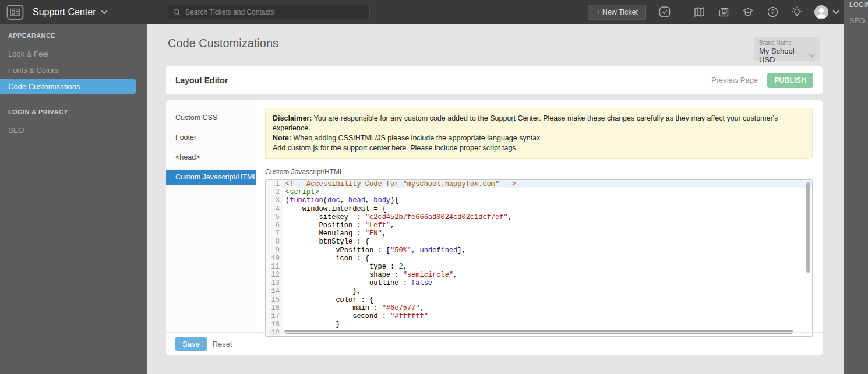  Describe the element at coordinates (539, 250) in the screenshot. I see `code-line: 9 vPosition : ["50%", undefined],` at that location.